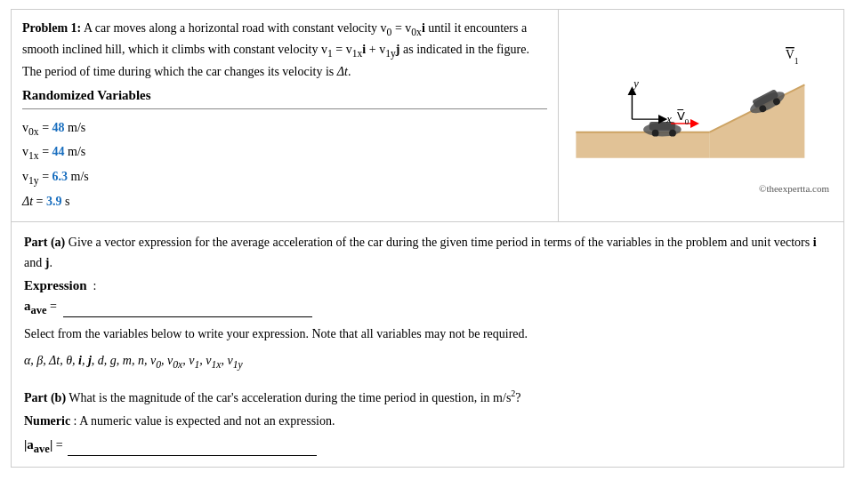  What do you see at coordinates (427, 362) in the screenshot?
I see `variables-list: α, β, Δt, θ, i, j, d, g, m, n, v0, v0x, …` at bounding box center [427, 362].